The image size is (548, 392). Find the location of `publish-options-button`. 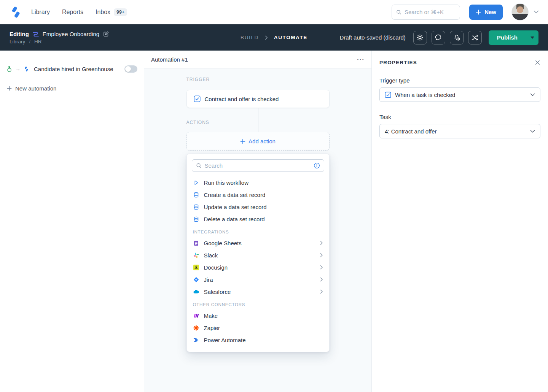

publish-options-button is located at coordinates (532, 38).